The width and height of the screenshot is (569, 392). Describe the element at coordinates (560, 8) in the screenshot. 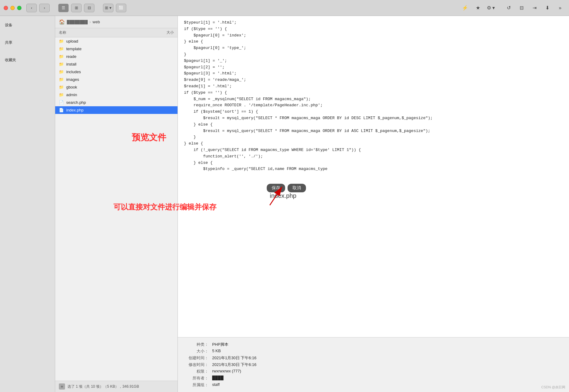

I see `more-icon-button: »` at that location.